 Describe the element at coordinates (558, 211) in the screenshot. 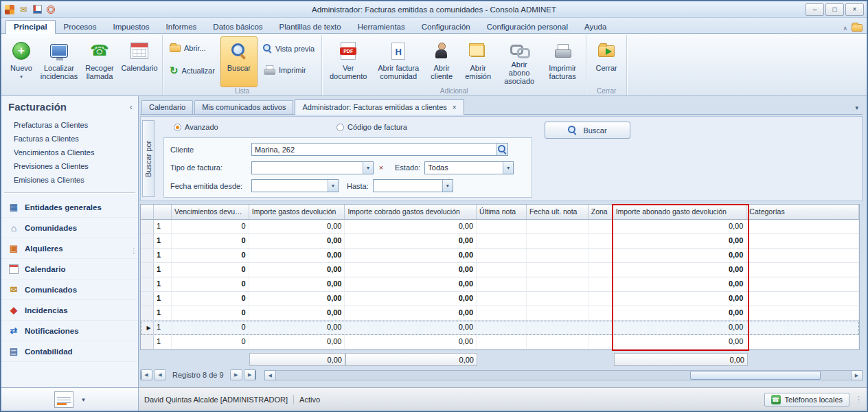

I see `column-header-6: Fecha ult. nota` at that location.